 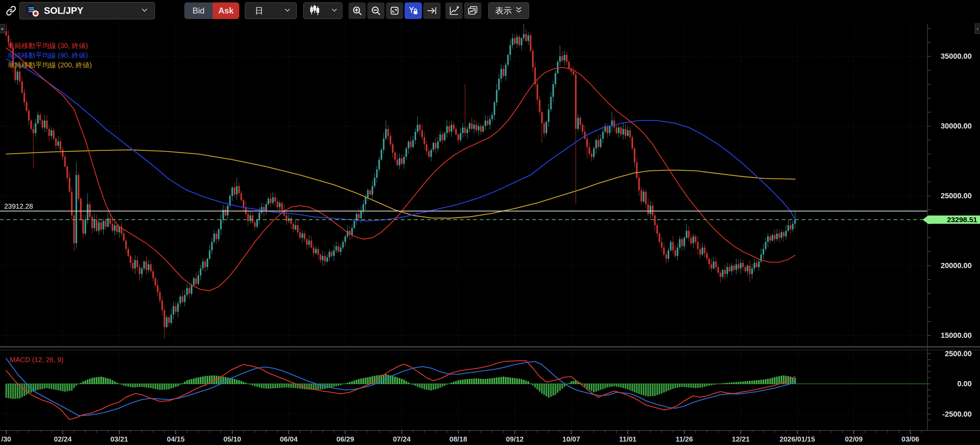 I want to click on svg-text: 07/24, so click(x=402, y=439).